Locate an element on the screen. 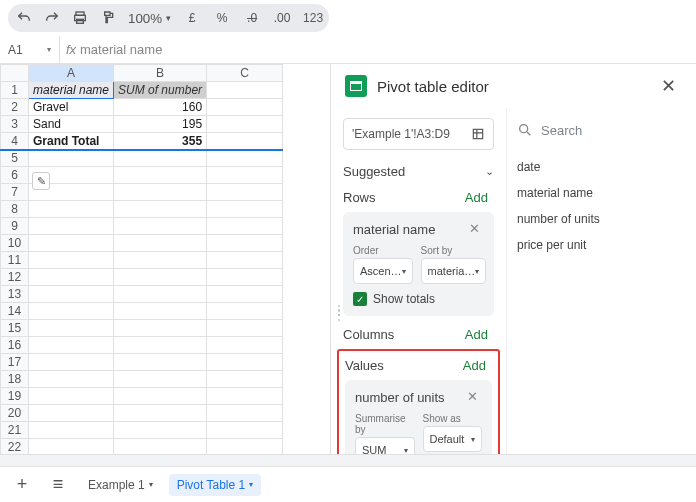  cell: 160 is located at coordinates (160, 108).